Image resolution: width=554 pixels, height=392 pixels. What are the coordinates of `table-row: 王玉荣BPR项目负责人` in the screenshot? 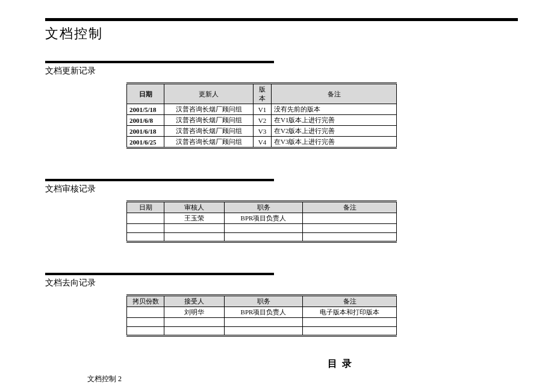 It's located at (262, 219).